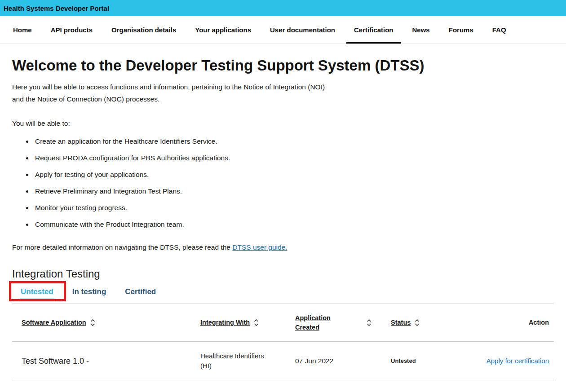 This screenshot has height=392, width=566. What do you see at coordinates (260, 247) in the screenshot?
I see `dtss-user-guide-link: DTSS user guide.` at bounding box center [260, 247].